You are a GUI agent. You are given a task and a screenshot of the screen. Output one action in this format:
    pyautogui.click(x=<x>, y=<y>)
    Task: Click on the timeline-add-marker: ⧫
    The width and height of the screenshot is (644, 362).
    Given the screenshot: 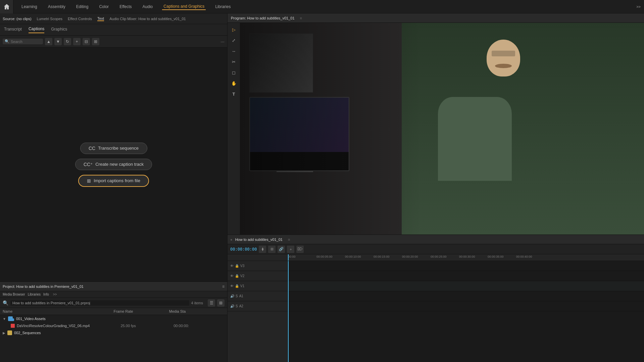 What is the action you would take?
    pyautogui.click(x=262, y=249)
    